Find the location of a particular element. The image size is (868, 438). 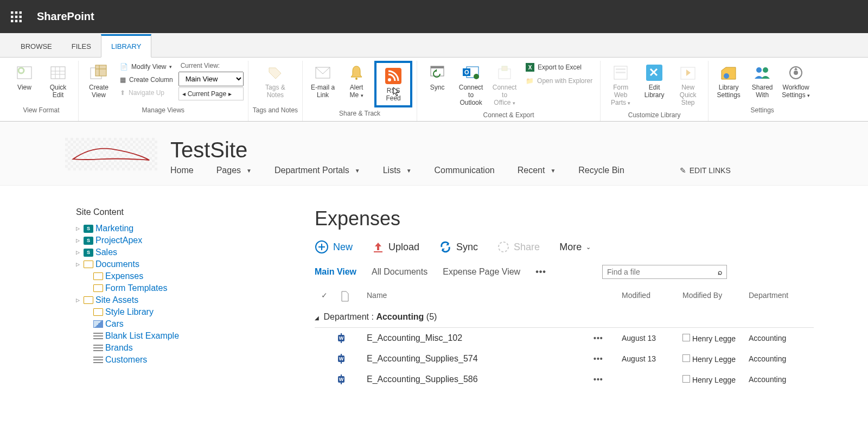

connect-outlook-button: O Connect to Outlook is located at coordinates (471, 85).